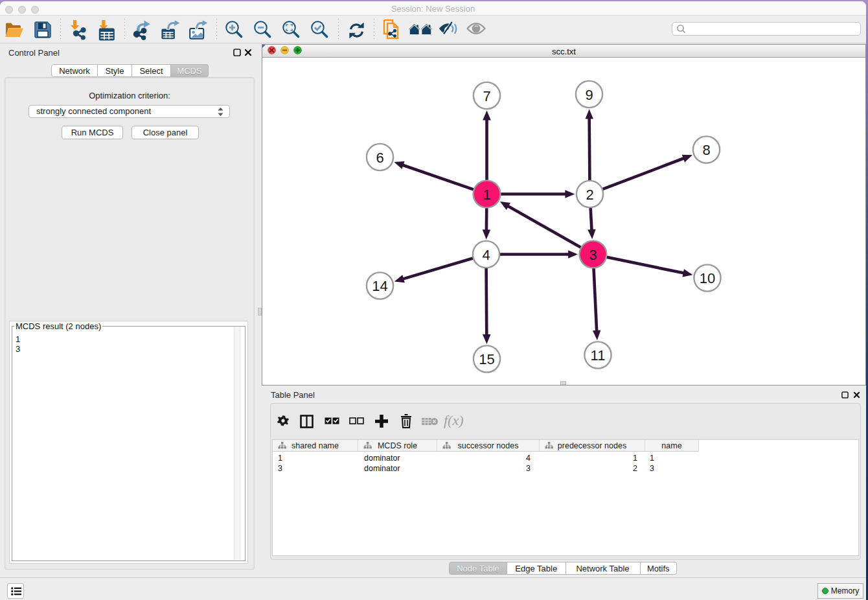 The height and width of the screenshot is (600, 868). What do you see at coordinates (589, 194) in the screenshot?
I see `svg-text: 2` at bounding box center [589, 194].